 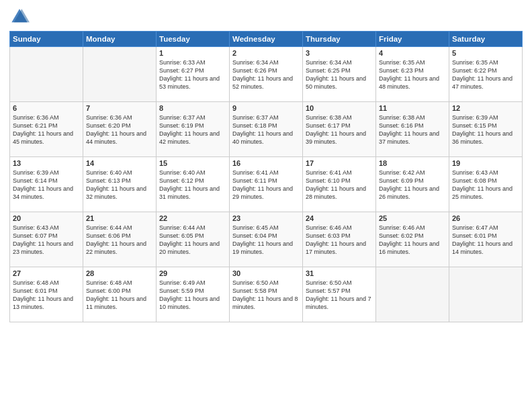 What do you see at coordinates (486, 75) in the screenshot?
I see `calendar-cell: 5Sunrise: 6:35 AM Sunset: 6:22 PM Daylig…` at bounding box center [486, 75].